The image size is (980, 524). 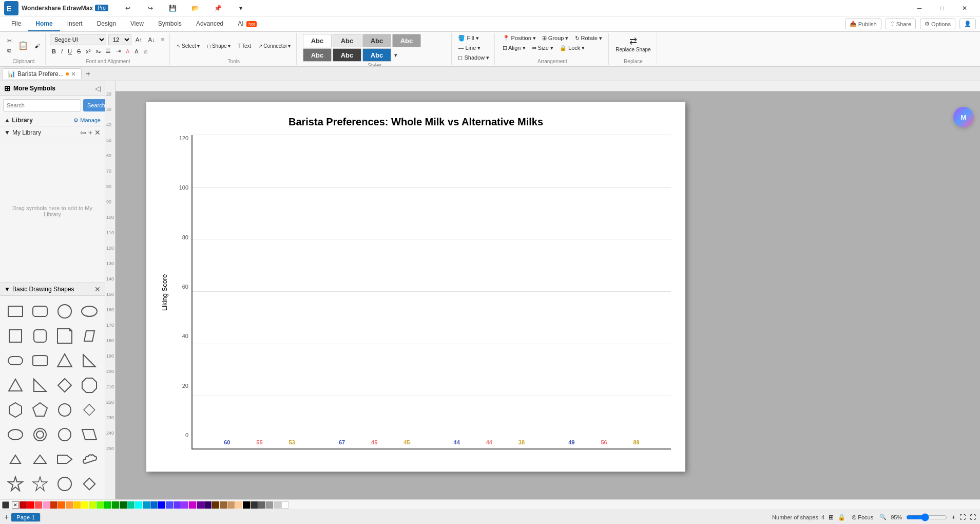 What do you see at coordinates (589, 38) in the screenshot?
I see `rotate-btn: ↻ Rotate ▾` at bounding box center [589, 38].